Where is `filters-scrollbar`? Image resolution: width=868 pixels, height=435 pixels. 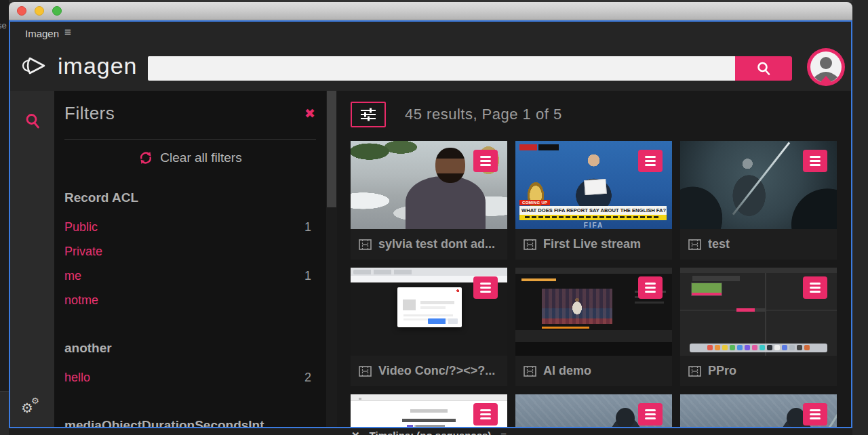
filters-scrollbar is located at coordinates (332, 259).